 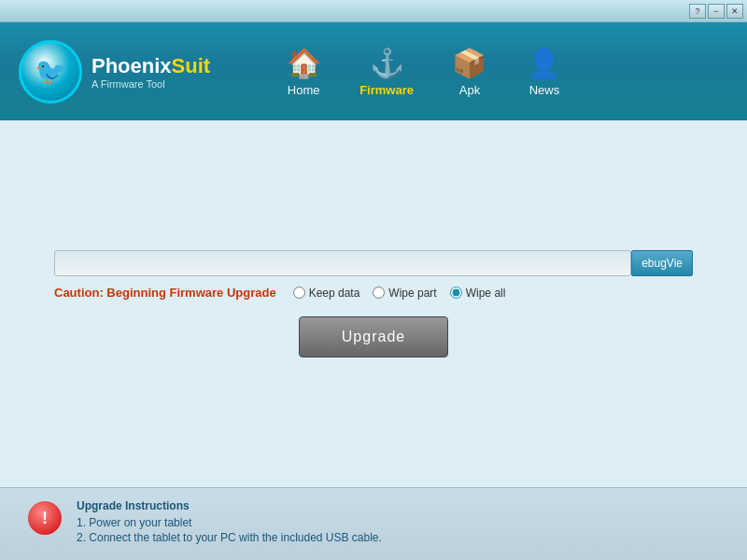 I want to click on minimize-button: −, so click(x=716, y=11).